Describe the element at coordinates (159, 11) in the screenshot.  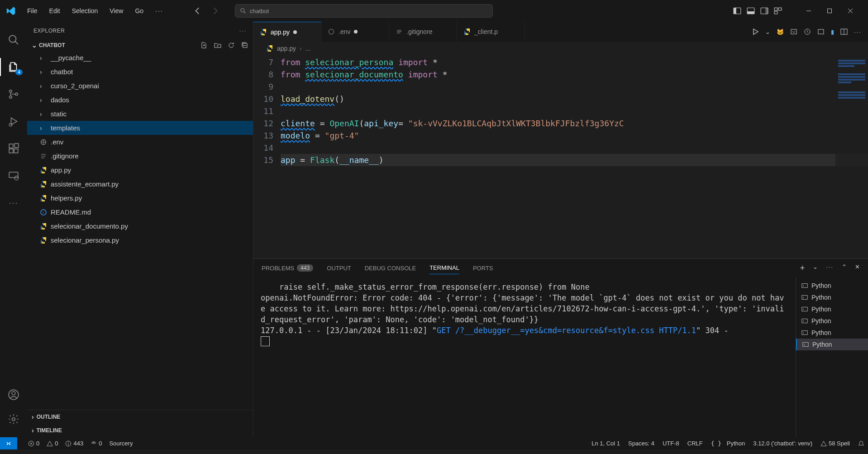
I see `menu-more: ···` at that location.